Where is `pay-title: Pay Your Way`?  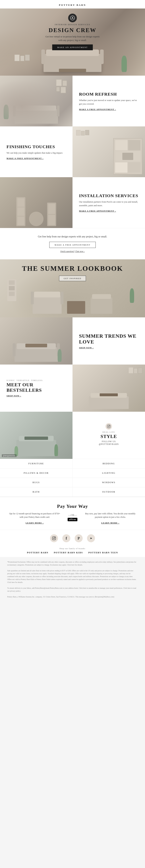 pay-title: Pay Your Way is located at coordinates (73, 506).